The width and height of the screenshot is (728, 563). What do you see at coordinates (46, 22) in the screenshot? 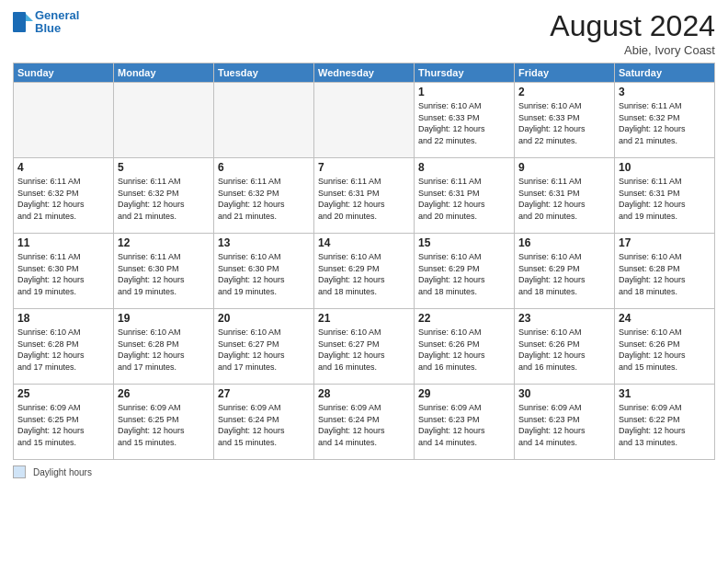
I see `logo: General Blue` at bounding box center [46, 22].